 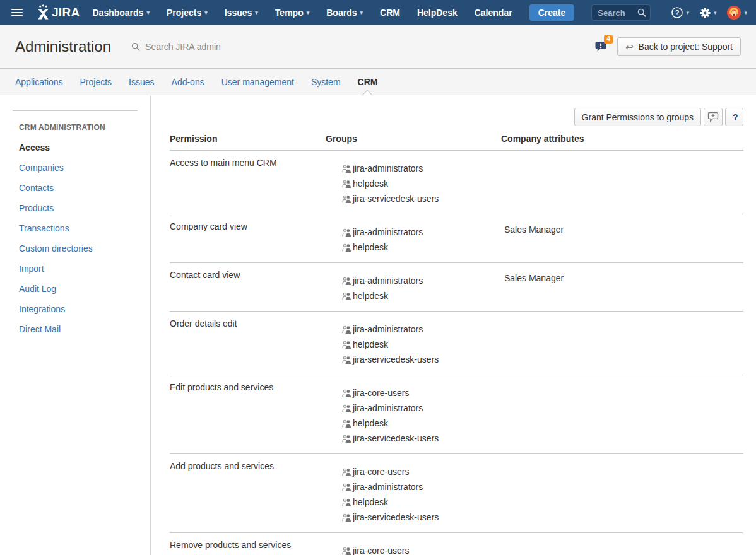 What do you see at coordinates (78, 208) in the screenshot?
I see `sidebar-item-products: Products` at bounding box center [78, 208].